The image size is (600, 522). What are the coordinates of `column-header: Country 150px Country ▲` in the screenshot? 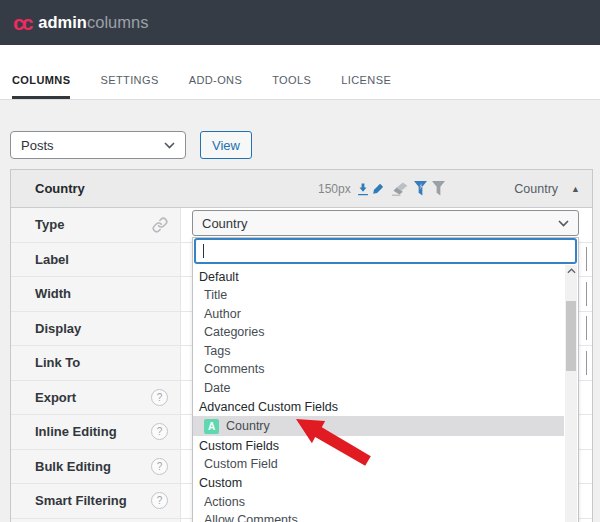 It's located at (302, 189).